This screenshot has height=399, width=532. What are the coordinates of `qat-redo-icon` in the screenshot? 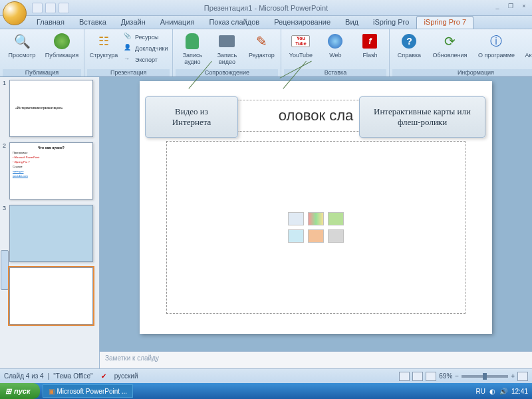 It's located at (64, 8).